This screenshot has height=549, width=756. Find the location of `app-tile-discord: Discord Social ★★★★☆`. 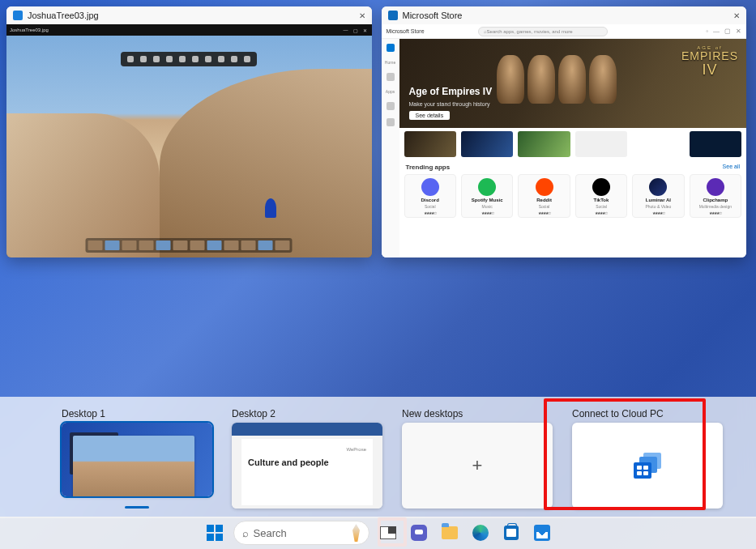

app-tile-discord: Discord Social ★★★★☆ is located at coordinates (430, 196).